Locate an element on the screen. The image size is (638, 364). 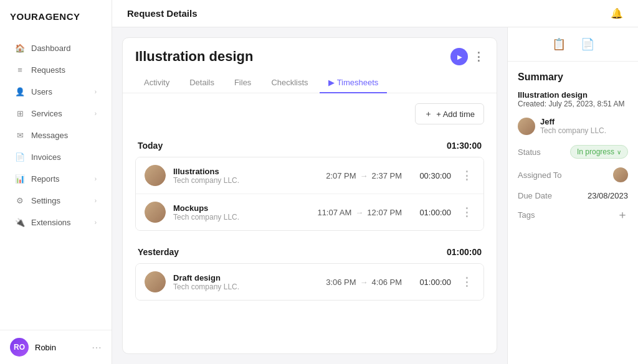
sidebar-item-services: ⊞ Services › is located at coordinates (56, 113).